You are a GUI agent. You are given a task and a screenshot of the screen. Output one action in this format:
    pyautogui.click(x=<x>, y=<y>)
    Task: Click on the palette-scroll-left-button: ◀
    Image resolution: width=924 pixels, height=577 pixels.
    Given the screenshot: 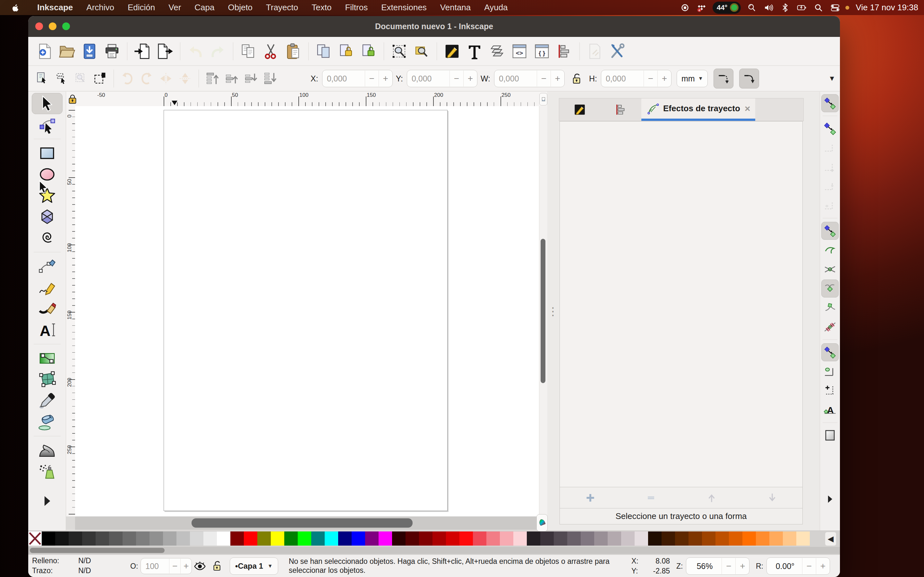 What is the action you would take?
    pyautogui.click(x=831, y=539)
    